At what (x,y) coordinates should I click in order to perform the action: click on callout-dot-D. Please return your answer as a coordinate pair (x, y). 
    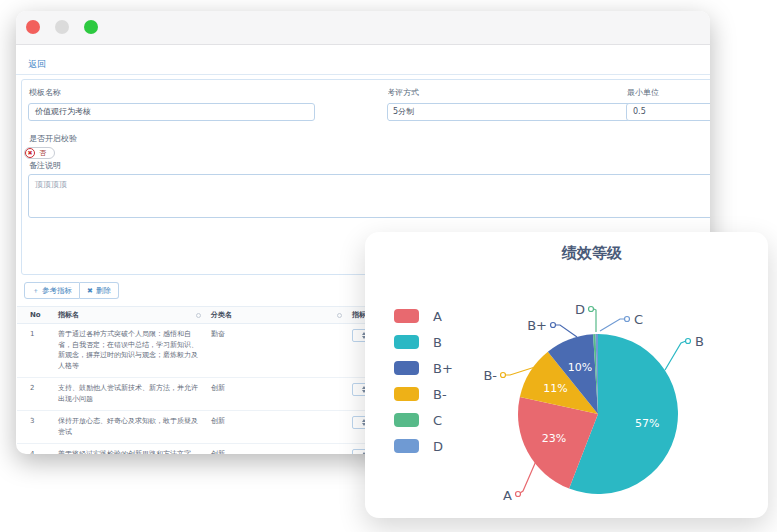
    Looking at the image, I should click on (591, 309).